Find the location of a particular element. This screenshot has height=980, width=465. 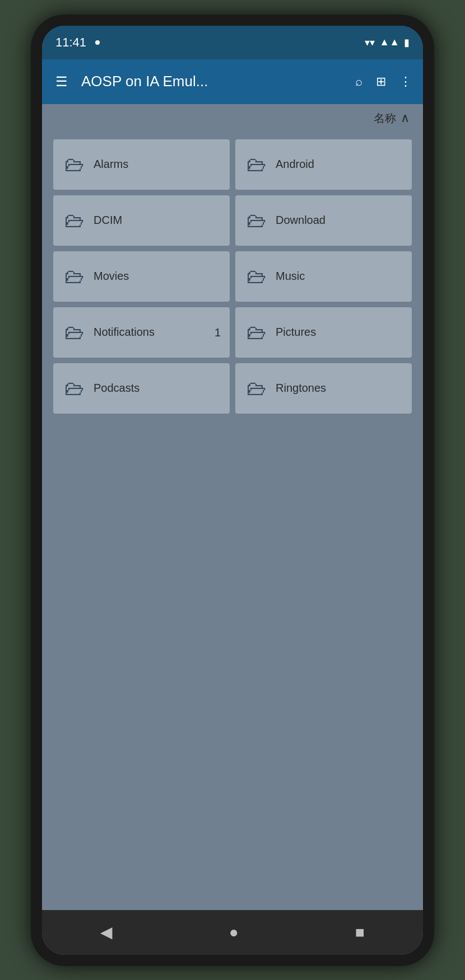

status-time: 11:41 is located at coordinates (71, 43).